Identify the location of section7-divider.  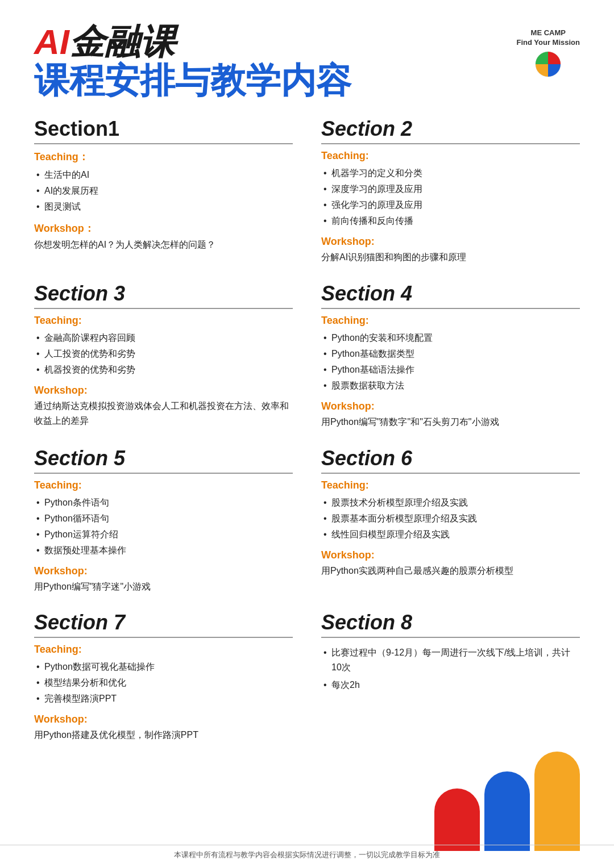
(164, 637).